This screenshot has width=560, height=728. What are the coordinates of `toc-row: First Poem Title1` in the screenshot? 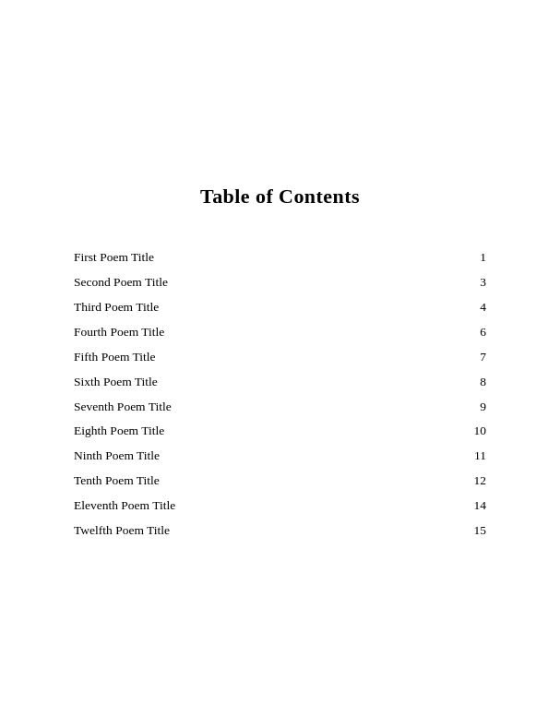 It's located at (280, 258).